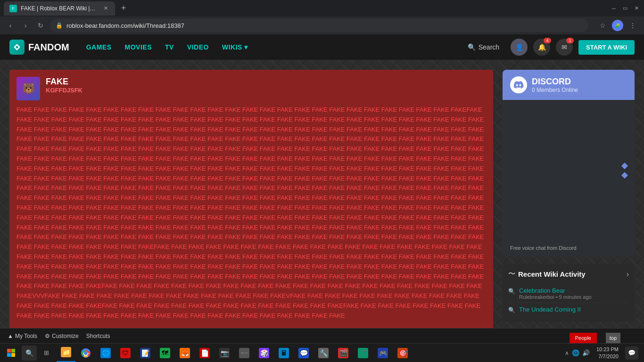 The width and height of the screenshot is (644, 362). I want to click on taskbar-app-15: 🎬, so click(343, 353).